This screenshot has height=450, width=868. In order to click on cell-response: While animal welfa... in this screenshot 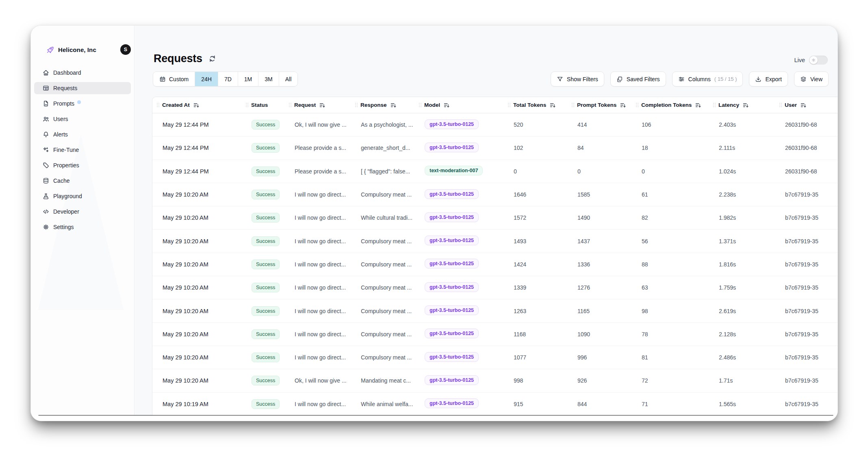, I will do `click(393, 404)`.